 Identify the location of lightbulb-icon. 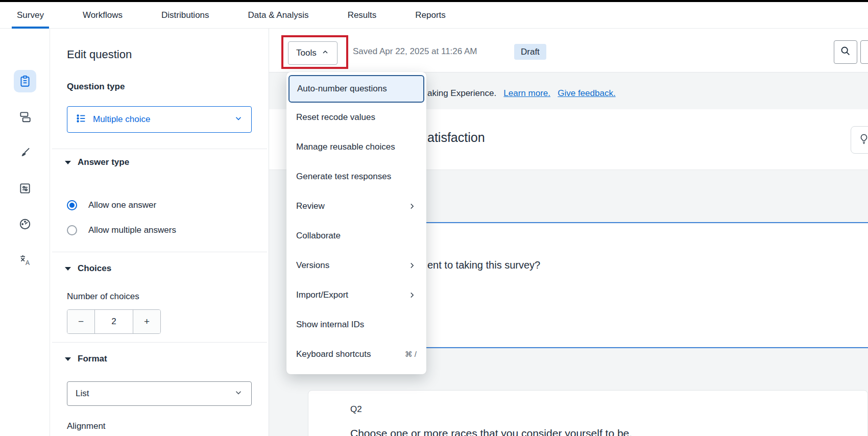
(863, 140).